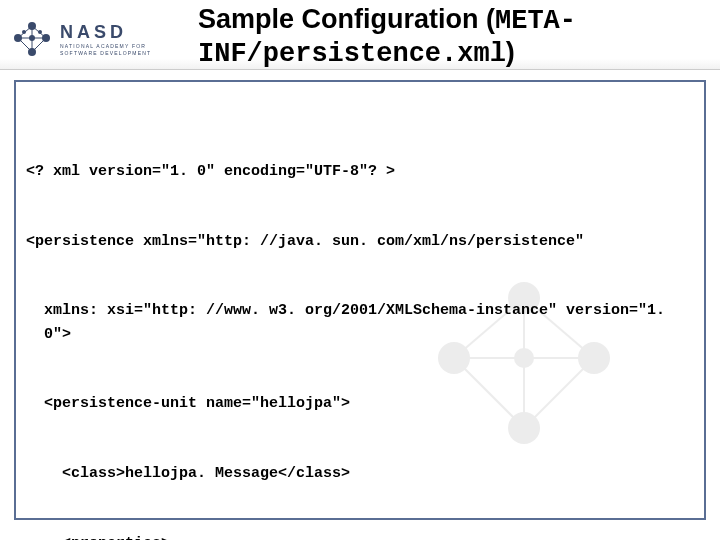 The height and width of the screenshot is (540, 720). I want to click on title-prefix: Sample Configuration (, so click(346, 19).